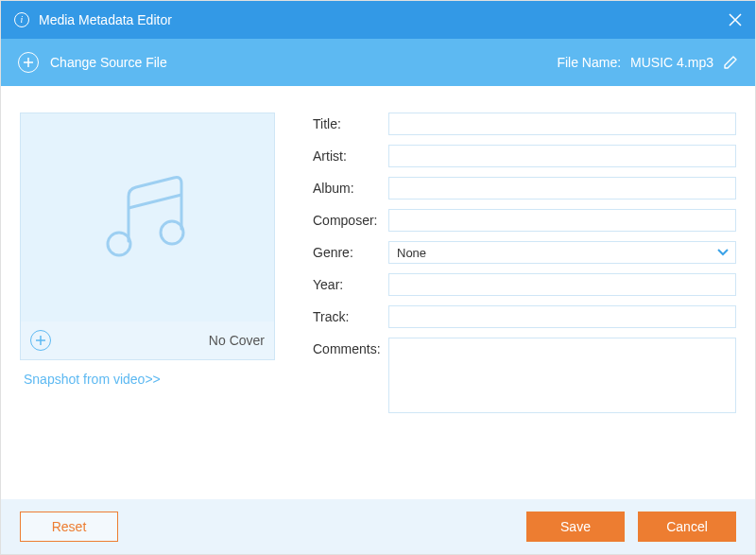 The width and height of the screenshot is (756, 555). What do you see at coordinates (576, 527) in the screenshot?
I see `save-button: Save` at bounding box center [576, 527].